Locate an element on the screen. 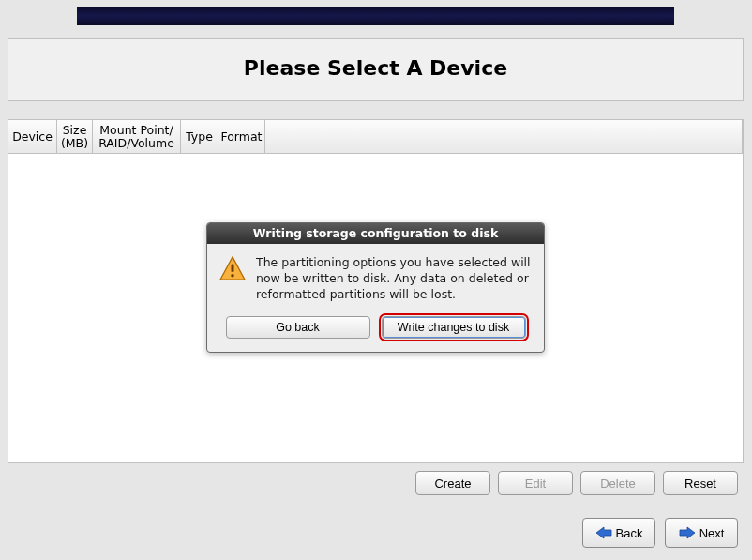 The width and height of the screenshot is (752, 560). column-header-spacer is located at coordinates (504, 137).